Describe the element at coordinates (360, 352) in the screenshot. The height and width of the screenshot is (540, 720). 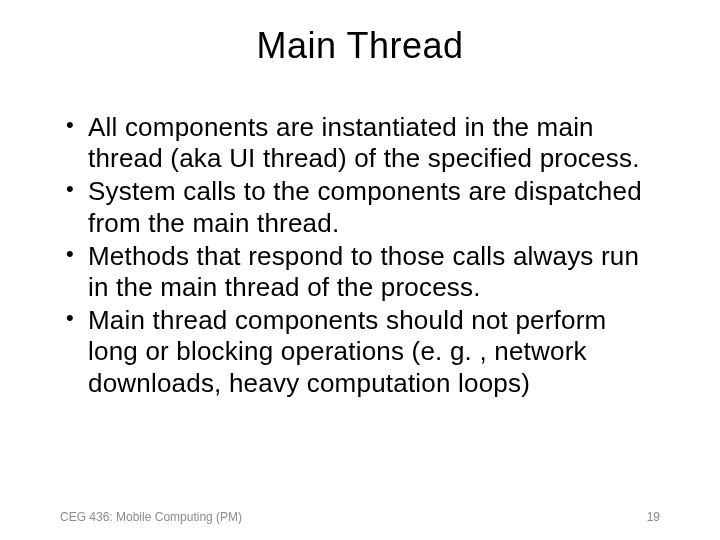
I see `list-item: Main thread components should not perfor…` at that location.